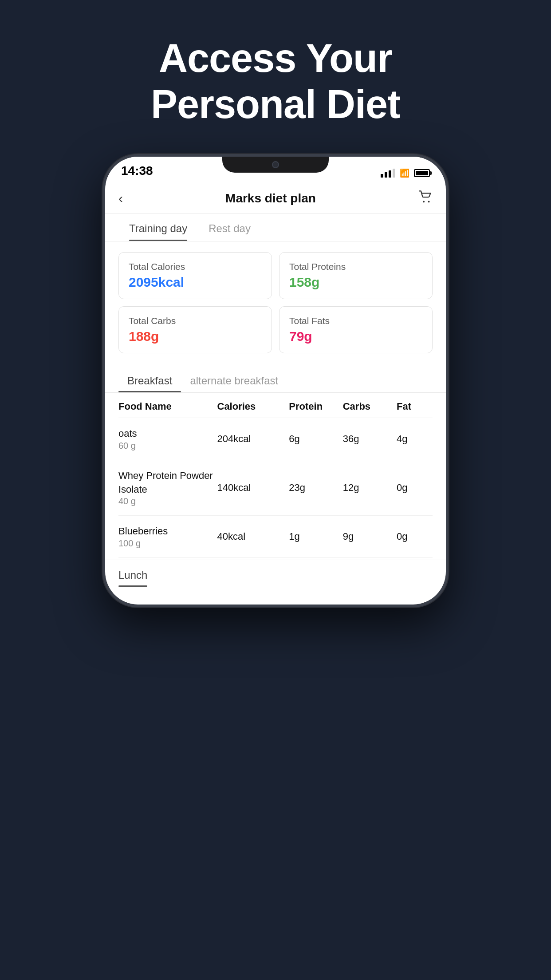  I want to click on nav-bar: ‹ Marks diet plan, so click(276, 198).